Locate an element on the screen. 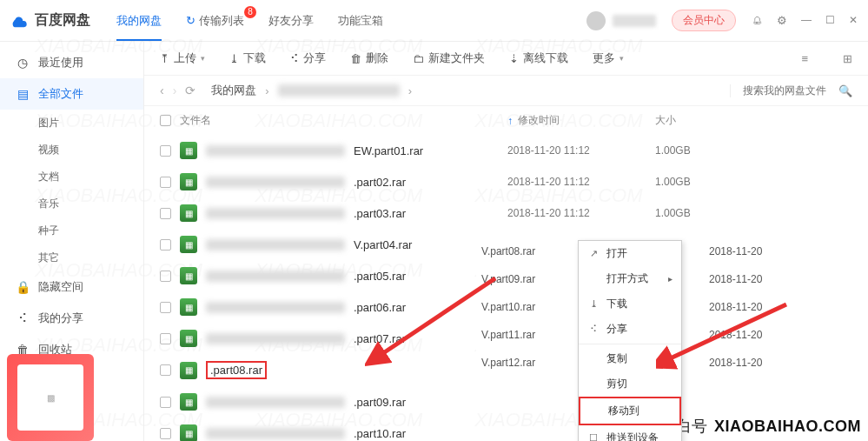 This screenshot has height=441, width=868. brand-logo: 百度网盘 is located at coordinates (50, 21).